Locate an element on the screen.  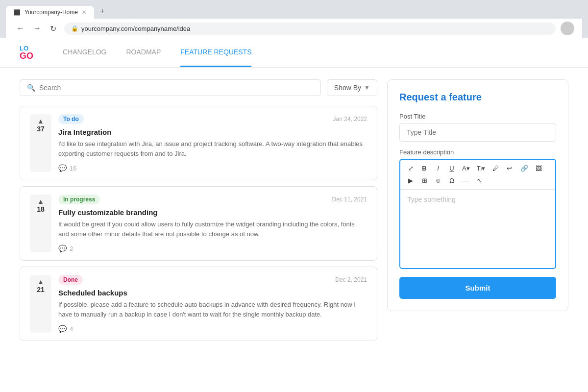
vote-button-branding: ▲ 18 is located at coordinates (41, 223).